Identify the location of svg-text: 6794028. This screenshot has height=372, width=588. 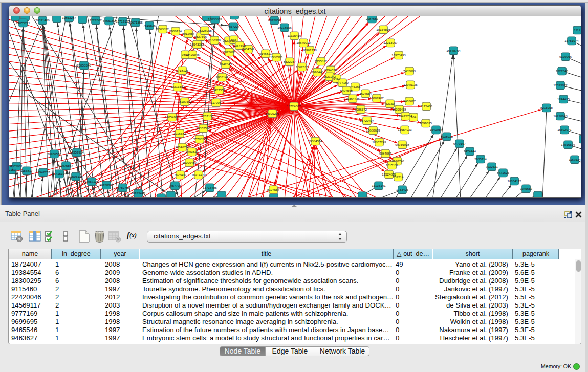
(331, 70).